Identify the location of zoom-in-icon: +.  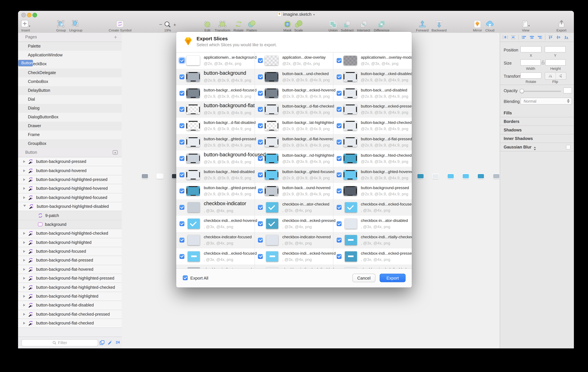
(175, 24).